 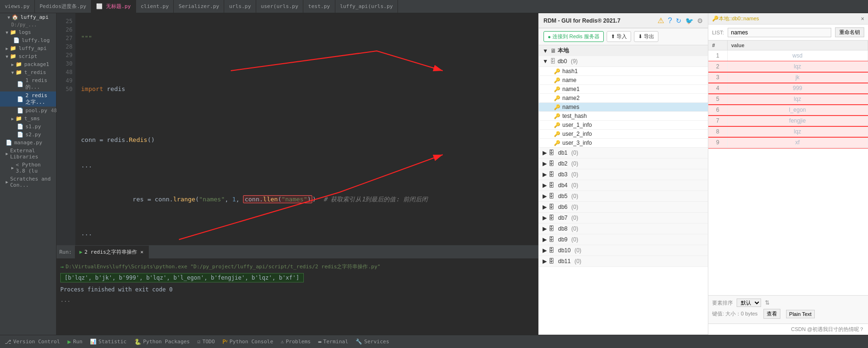 I want to click on sort-arrows: ⇅, so click(x=767, y=303).